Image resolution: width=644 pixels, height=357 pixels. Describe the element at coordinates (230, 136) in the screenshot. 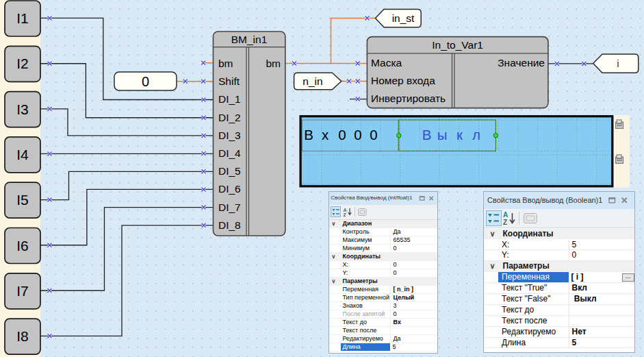

I see `svg-text: DI_3` at that location.